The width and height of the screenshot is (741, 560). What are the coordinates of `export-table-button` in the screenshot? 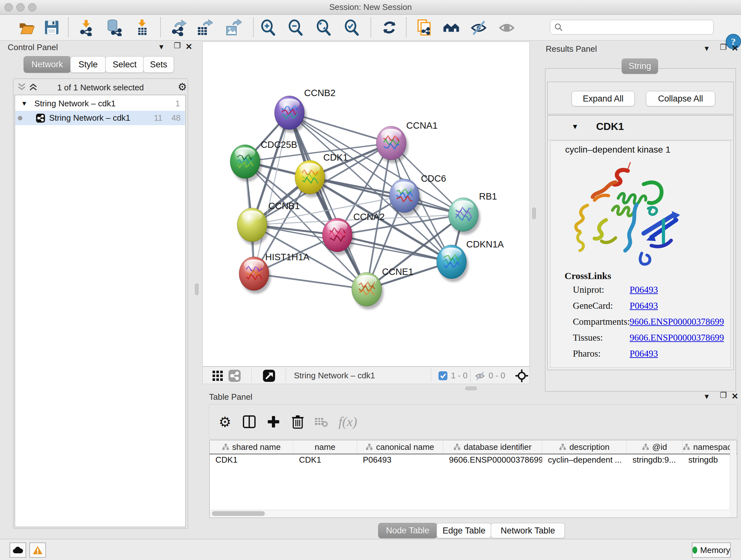 It's located at (204, 27).